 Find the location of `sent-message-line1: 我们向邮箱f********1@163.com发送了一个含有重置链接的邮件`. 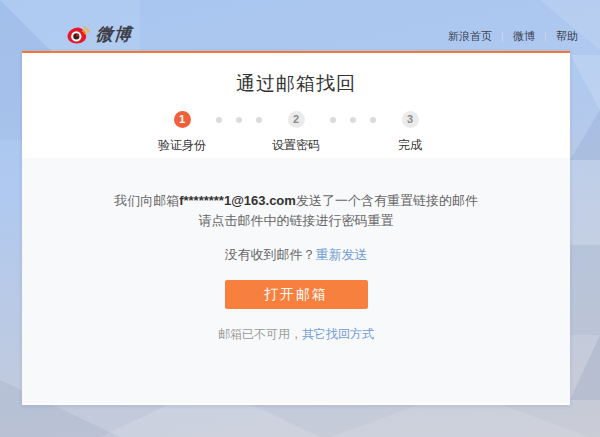

sent-message-line1: 我们向邮箱f********1@163.com发送了一个含有重置链接的邮件 is located at coordinates (296, 201).